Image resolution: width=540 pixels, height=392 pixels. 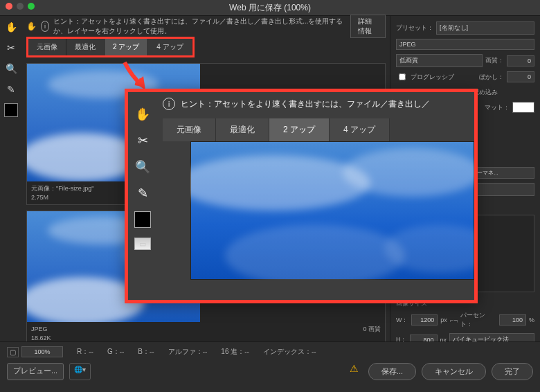 I want to click on hand-hint-icon: ✋, so click(x=32, y=26).